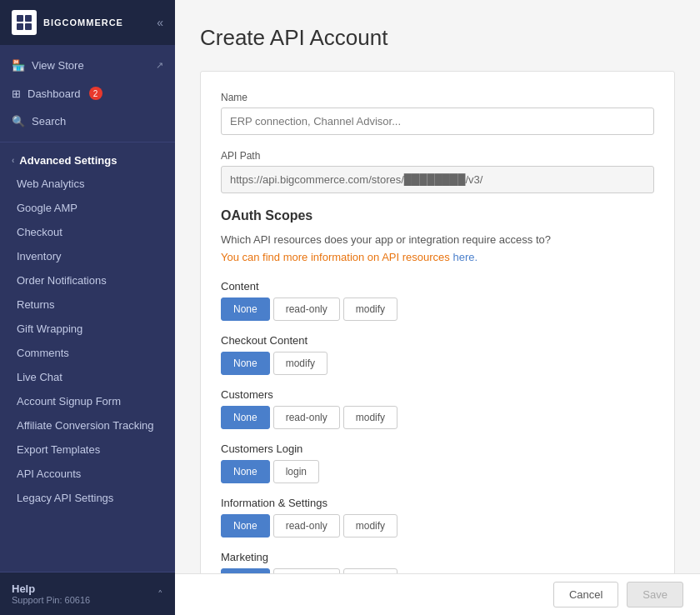 The image size is (700, 615). What do you see at coordinates (438, 594) in the screenshot?
I see `bottom-action-bar: Cancel Save` at bounding box center [438, 594].